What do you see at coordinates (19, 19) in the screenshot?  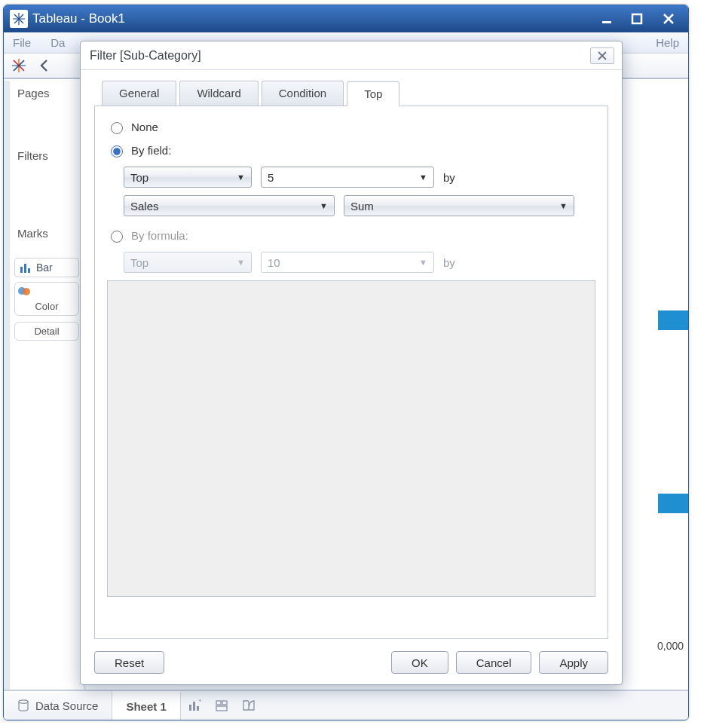 I see `tableau-icon` at bounding box center [19, 19].